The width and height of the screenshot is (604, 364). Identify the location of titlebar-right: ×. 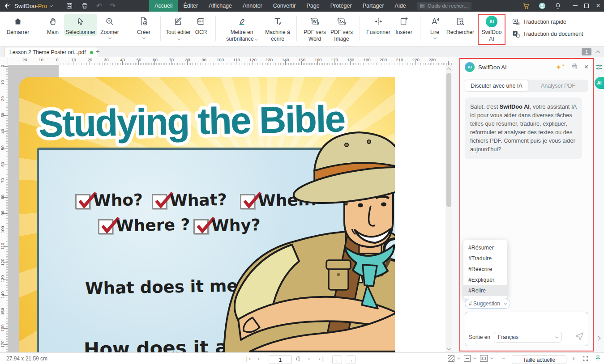
(561, 6).